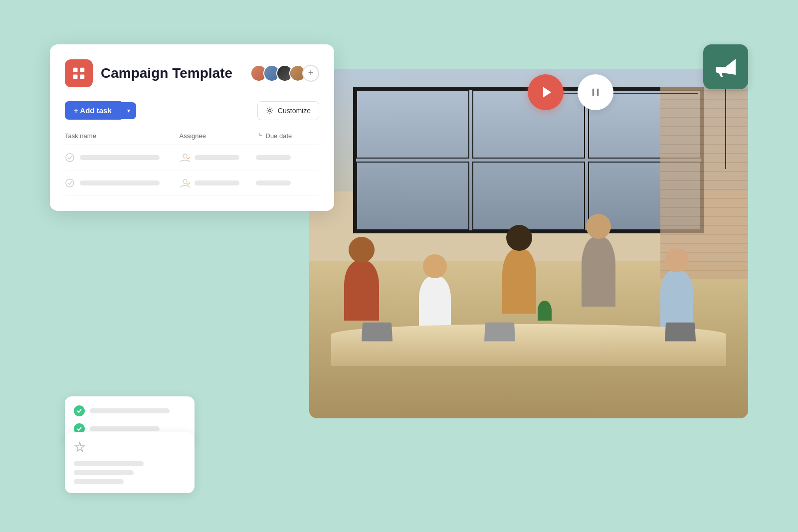 This screenshot has height=532, width=798. What do you see at coordinates (192, 164) in the screenshot?
I see `task-table: Task name Assignee Due date` at bounding box center [192, 164].